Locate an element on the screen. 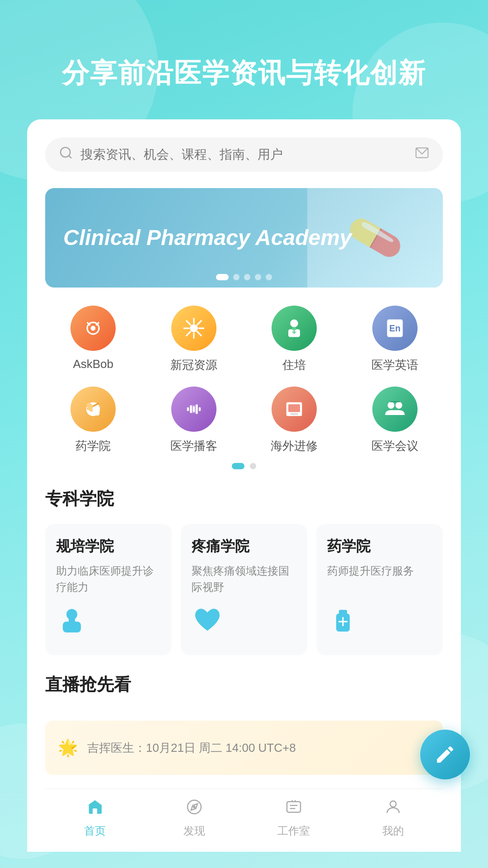 The width and height of the screenshot is (488, 868). fab-button is located at coordinates (445, 755).